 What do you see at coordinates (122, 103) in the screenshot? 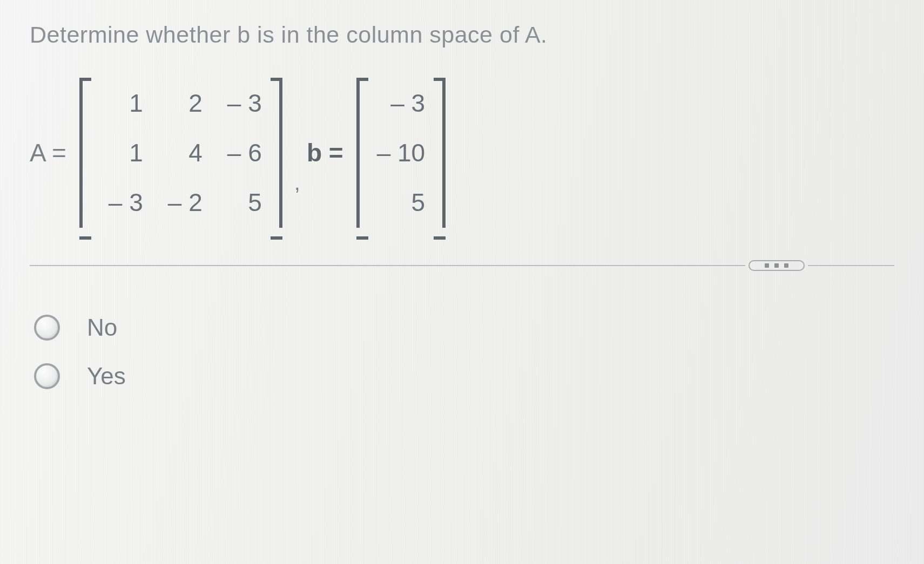
I see `cell-A-1-1: 1` at bounding box center [122, 103].